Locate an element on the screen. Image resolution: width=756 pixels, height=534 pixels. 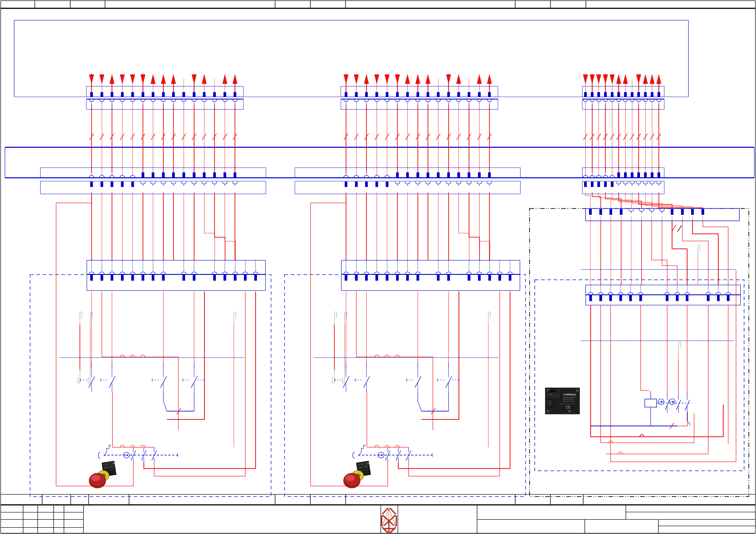
top-reference-strip is located at coordinates (378, 5).